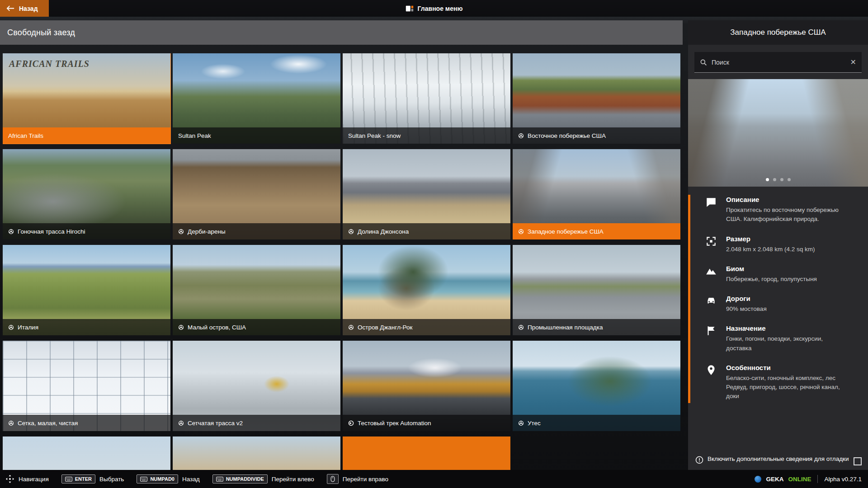 Image resolution: width=868 pixels, height=488 pixels. I want to click on level-label: African Trails, so click(87, 136).